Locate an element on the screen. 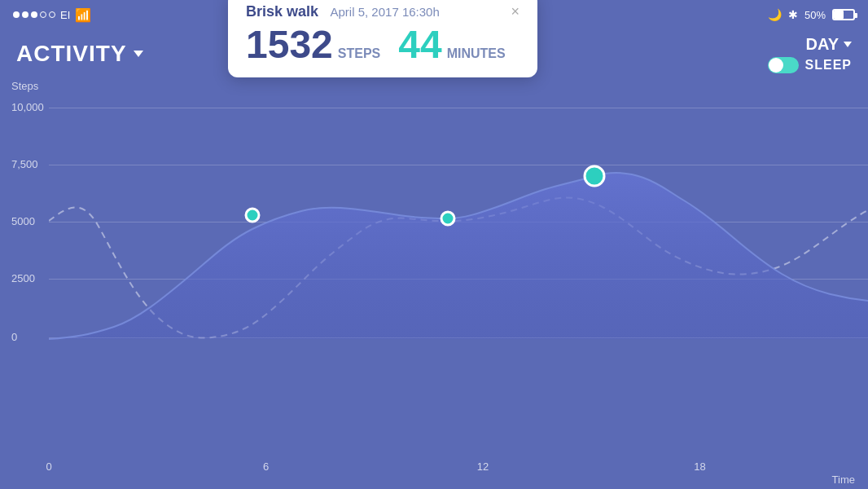  minutes-count: 44 is located at coordinates (420, 45).